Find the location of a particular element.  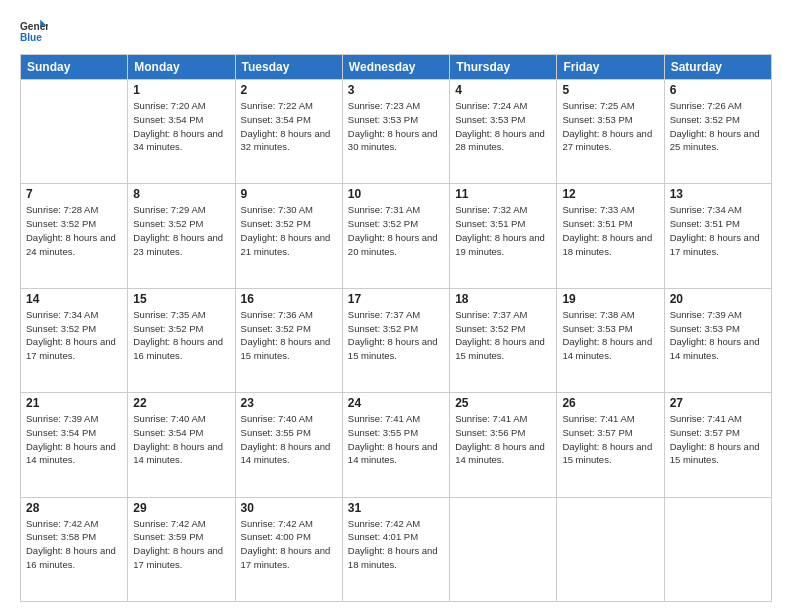

day-info: Sunrise: 7:35 AM Sunset: 3:52 PM Dayligh… is located at coordinates (181, 336).